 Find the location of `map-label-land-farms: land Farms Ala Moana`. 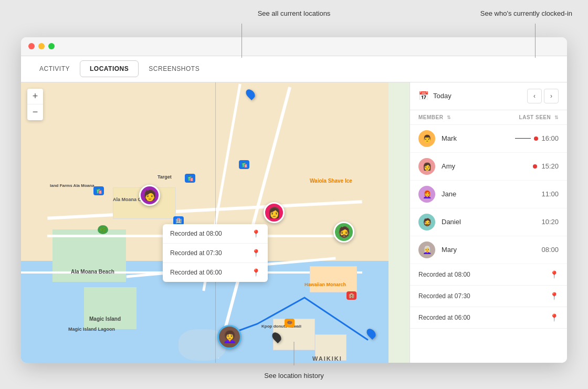

map-label-land-farms: land Farms Ala Moana is located at coordinates (72, 186).